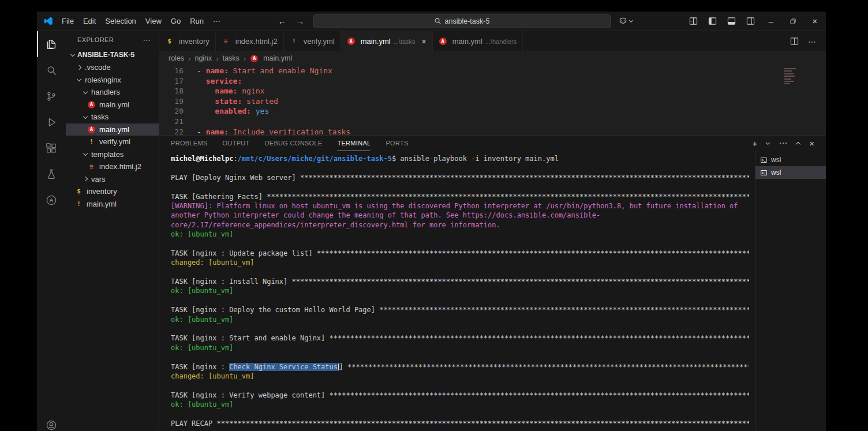  What do you see at coordinates (798, 143) in the screenshot?
I see `panel-maximize-icon` at bounding box center [798, 143].